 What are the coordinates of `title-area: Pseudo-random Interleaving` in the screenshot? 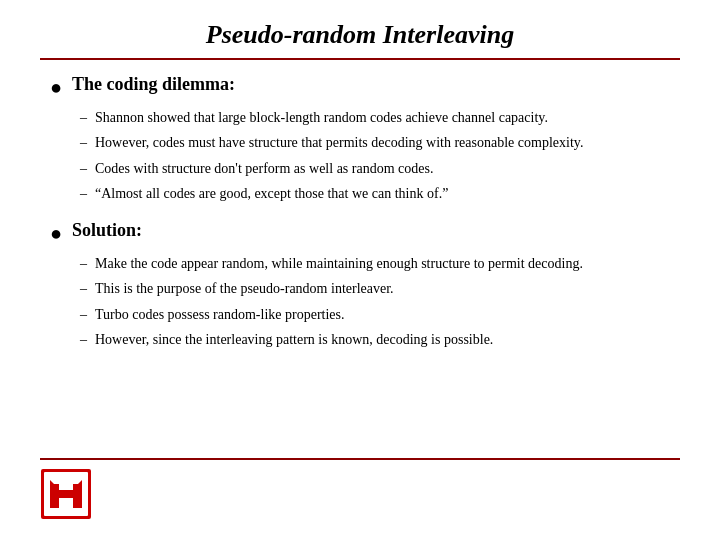 It's located at (360, 40).